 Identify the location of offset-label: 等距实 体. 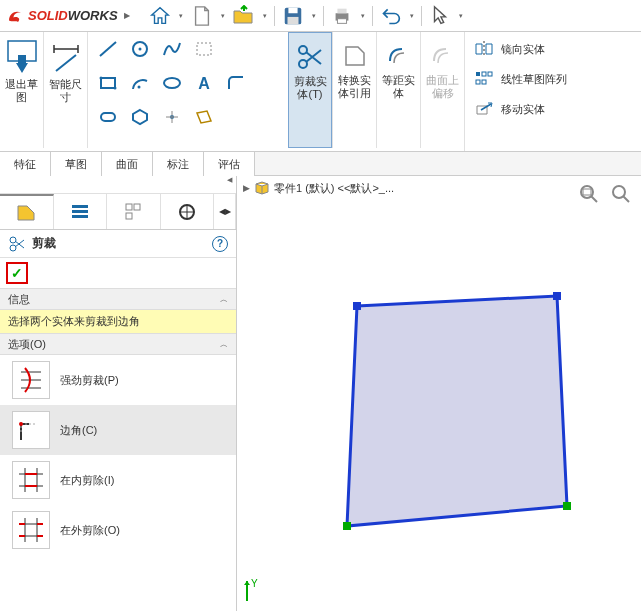
(398, 87).